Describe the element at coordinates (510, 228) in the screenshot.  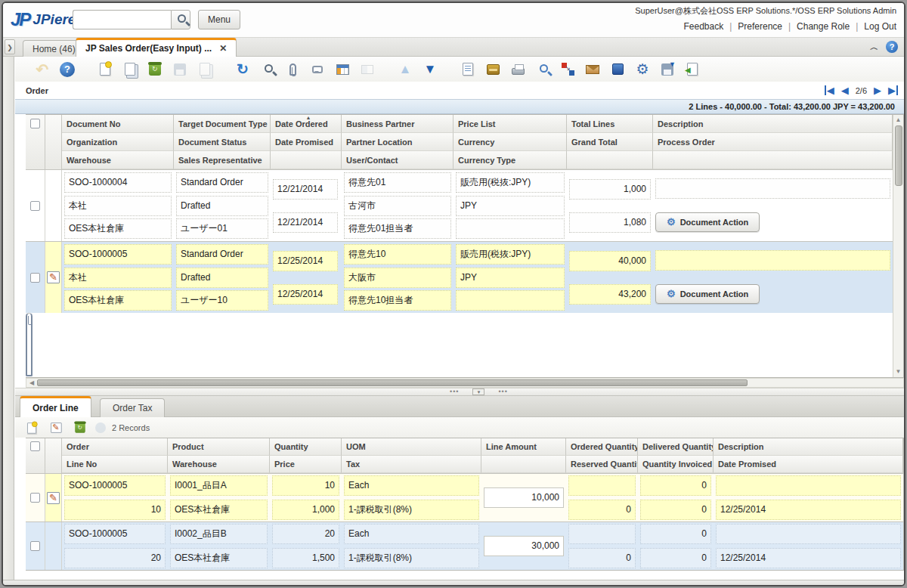
I see `cell-currency-type` at that location.